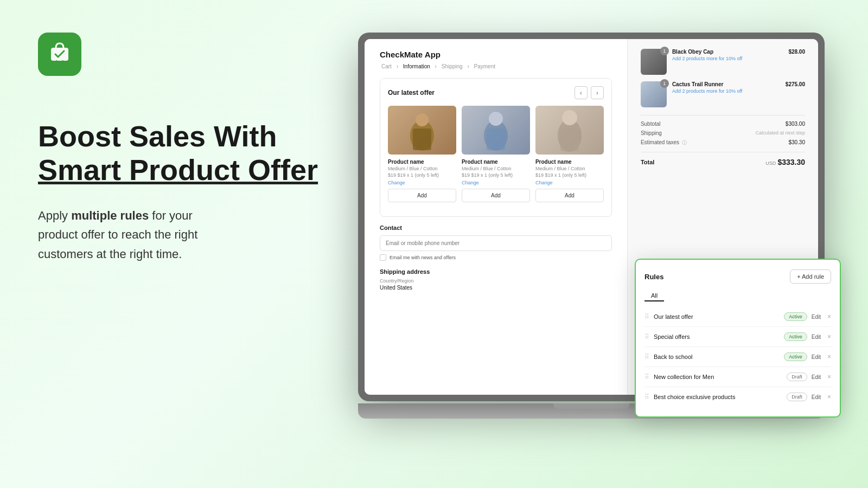  What do you see at coordinates (496, 175) in the screenshot?
I see `product-price-2: $19 $19 x 1 (only 5 left)` at bounding box center [496, 175].